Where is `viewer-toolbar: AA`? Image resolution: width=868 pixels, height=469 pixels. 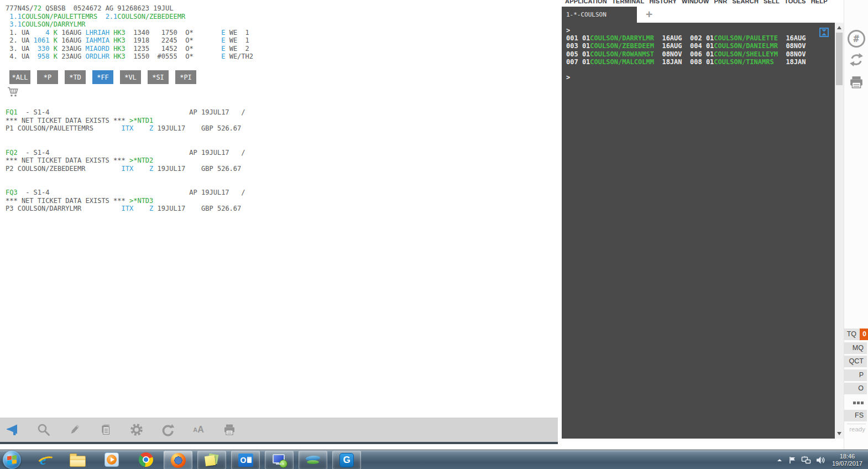
viewer-toolbar: AA is located at coordinates (279, 430).